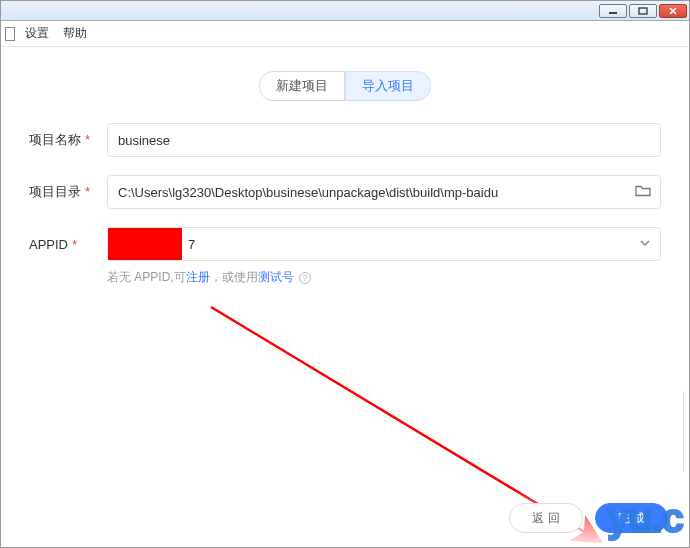 This screenshot has height=548, width=690. I want to click on minimize-icon, so click(613, 11).